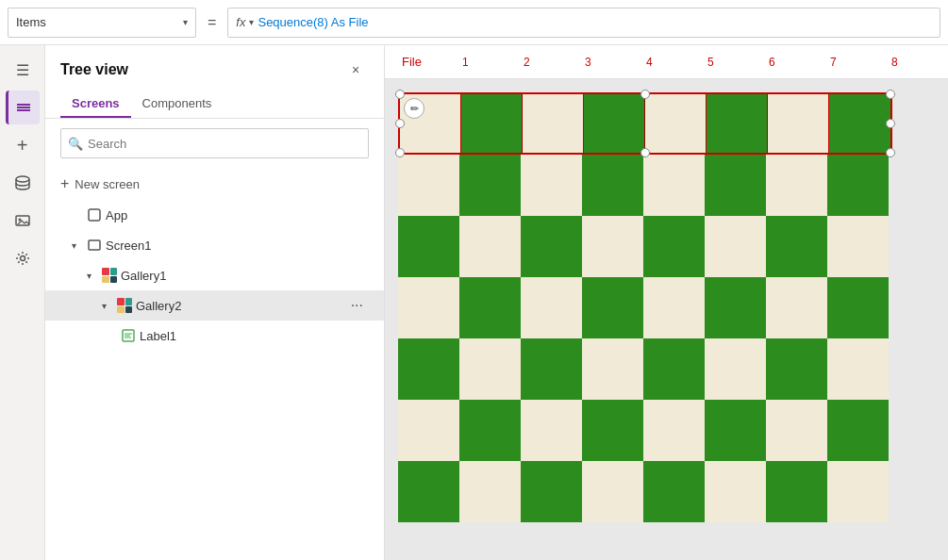 This screenshot has width=948, height=560. I want to click on gallery2-more-button: ···, so click(357, 305).